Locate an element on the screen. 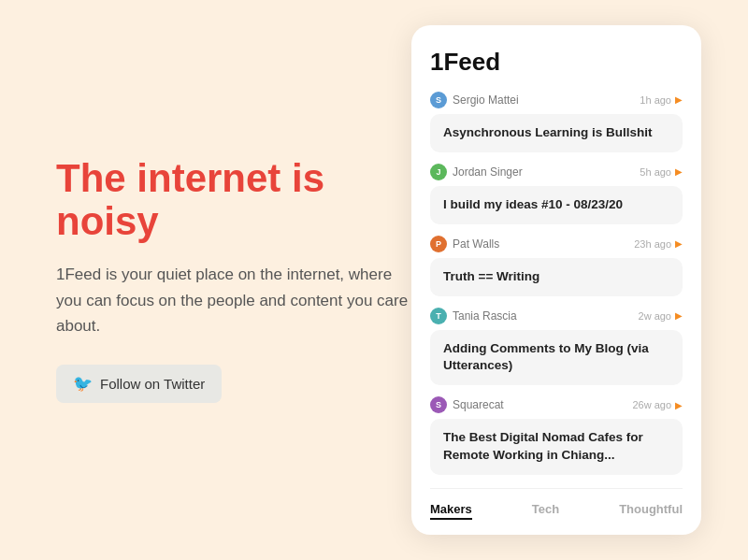 Image resolution: width=748 pixels, height=560 pixels. feed-item: J Jordan Singer 5h ago ▶ I build my idea… is located at coordinates (556, 194).